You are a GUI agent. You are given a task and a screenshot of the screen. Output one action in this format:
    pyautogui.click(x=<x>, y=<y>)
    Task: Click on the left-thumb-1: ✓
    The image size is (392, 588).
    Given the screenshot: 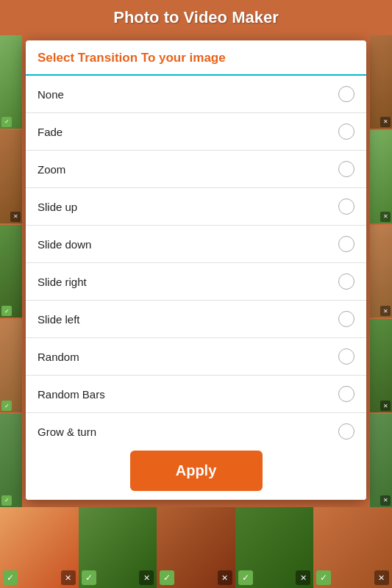 What is the action you would take?
    pyautogui.click(x=11, y=82)
    